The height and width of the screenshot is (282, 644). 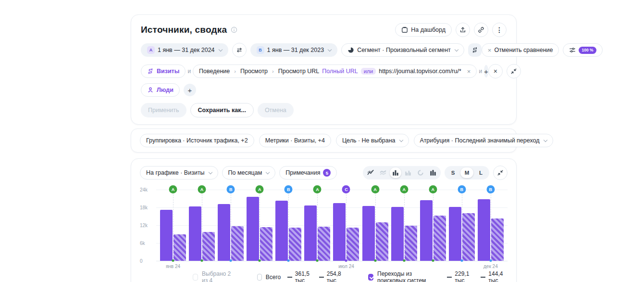 I want to click on operator-pill: или, so click(x=369, y=71).